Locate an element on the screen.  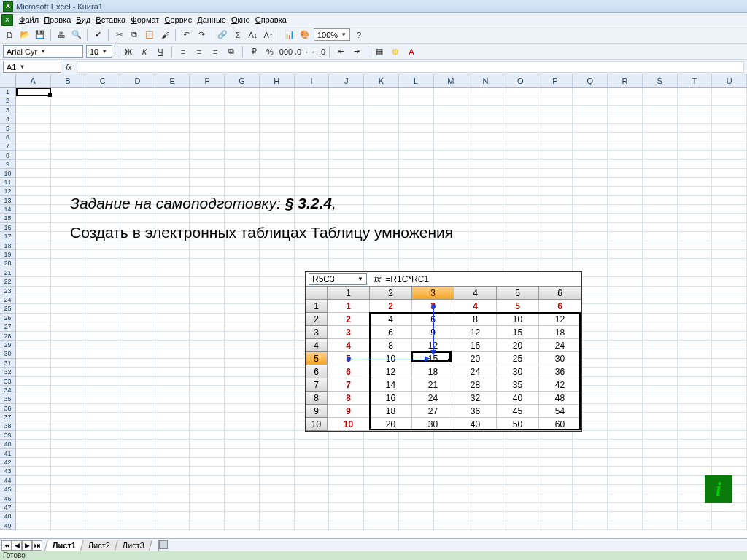
row-header: 15 is located at coordinates (8, 218).